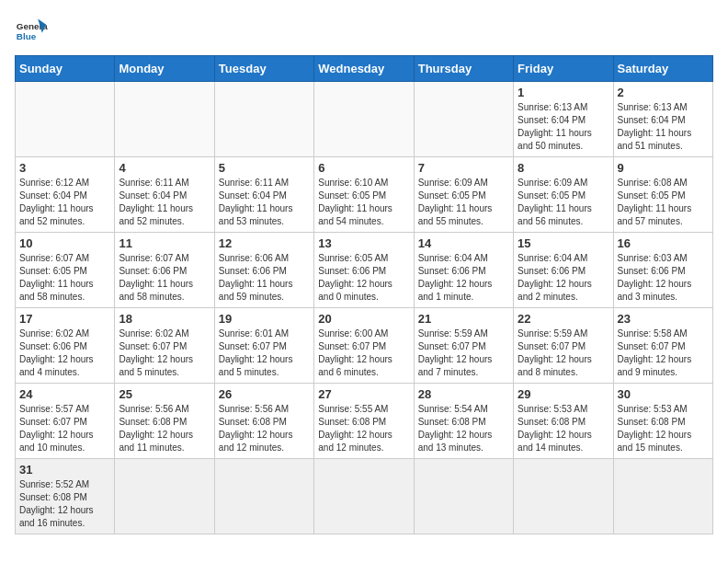  I want to click on day-number: 10, so click(64, 243).